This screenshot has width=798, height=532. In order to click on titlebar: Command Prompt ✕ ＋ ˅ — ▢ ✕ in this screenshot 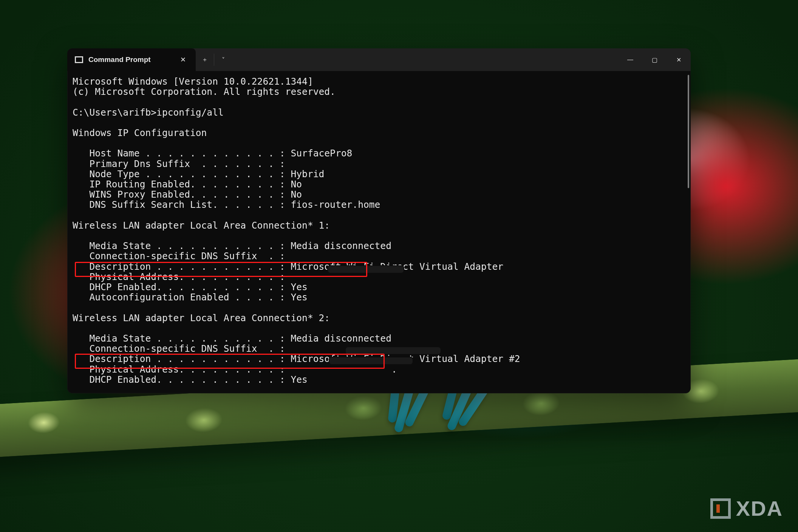, I will do `click(379, 60)`.